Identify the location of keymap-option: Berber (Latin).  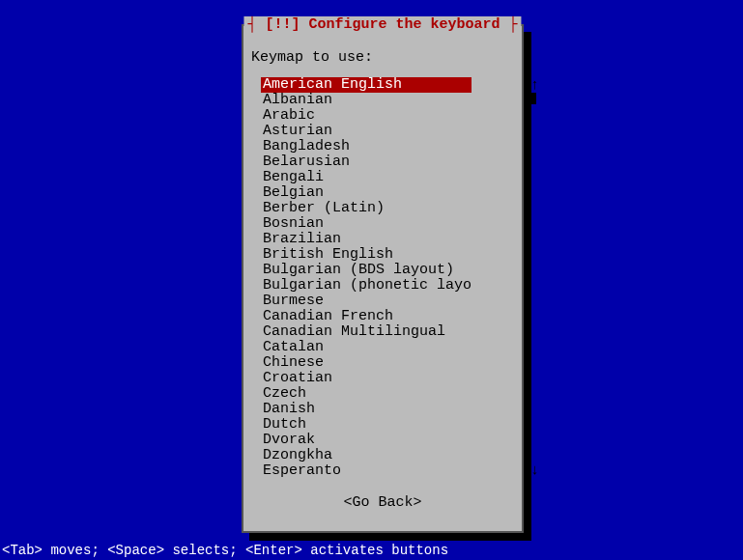
(366, 209).